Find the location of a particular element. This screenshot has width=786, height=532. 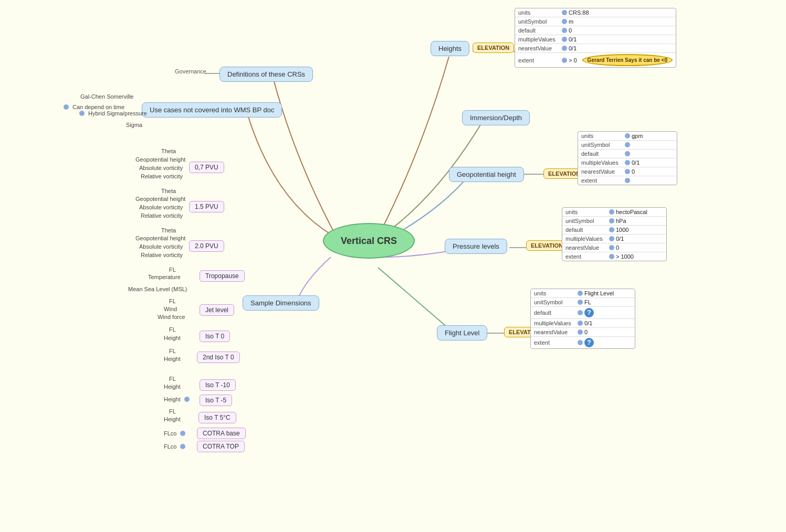

topic-usecases: Use cases not covered into WMS BP doc is located at coordinates (212, 110).